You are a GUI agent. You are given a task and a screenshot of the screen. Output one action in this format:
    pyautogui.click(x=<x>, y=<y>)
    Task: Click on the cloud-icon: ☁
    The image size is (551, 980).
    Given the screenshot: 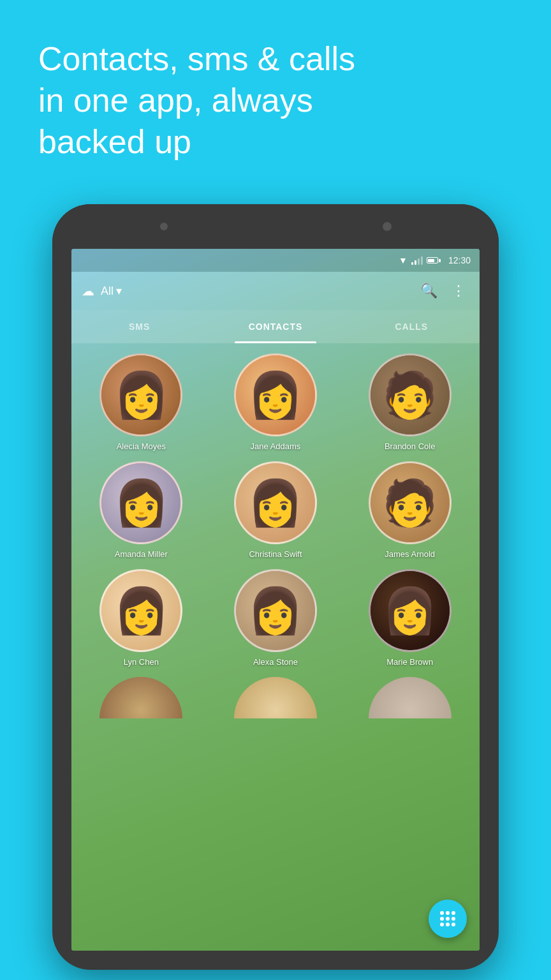 What is the action you would take?
    pyautogui.click(x=88, y=291)
    